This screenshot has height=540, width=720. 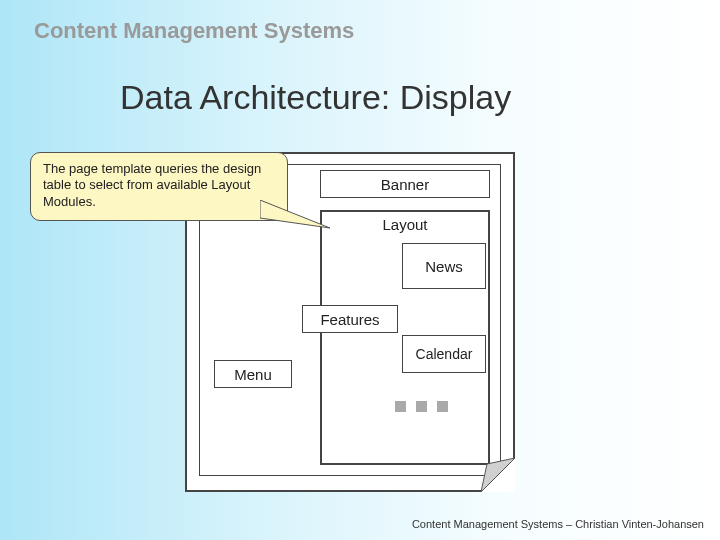 What do you see at coordinates (253, 374) in the screenshot?
I see `block-menu: Menu` at bounding box center [253, 374].